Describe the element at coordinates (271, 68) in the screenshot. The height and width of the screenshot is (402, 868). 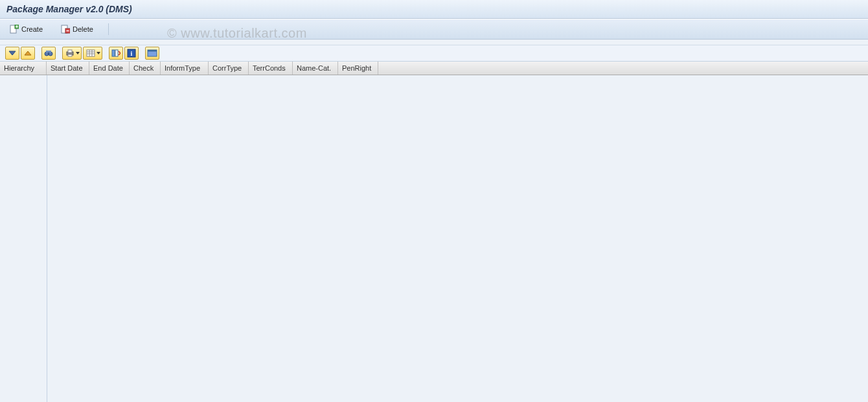
I see `col-terrconds: TerrConds` at that location.